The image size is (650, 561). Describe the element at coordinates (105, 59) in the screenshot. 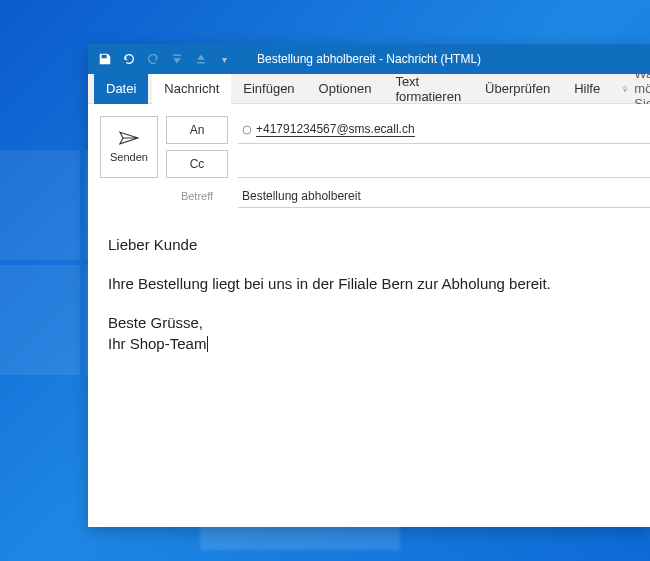

I see `save-icon` at that location.